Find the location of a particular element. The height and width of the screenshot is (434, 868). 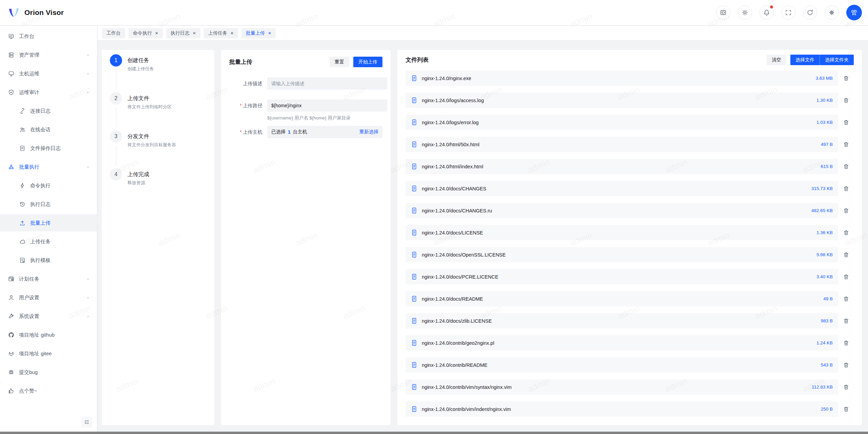

user-avatar: 管 is located at coordinates (854, 13).